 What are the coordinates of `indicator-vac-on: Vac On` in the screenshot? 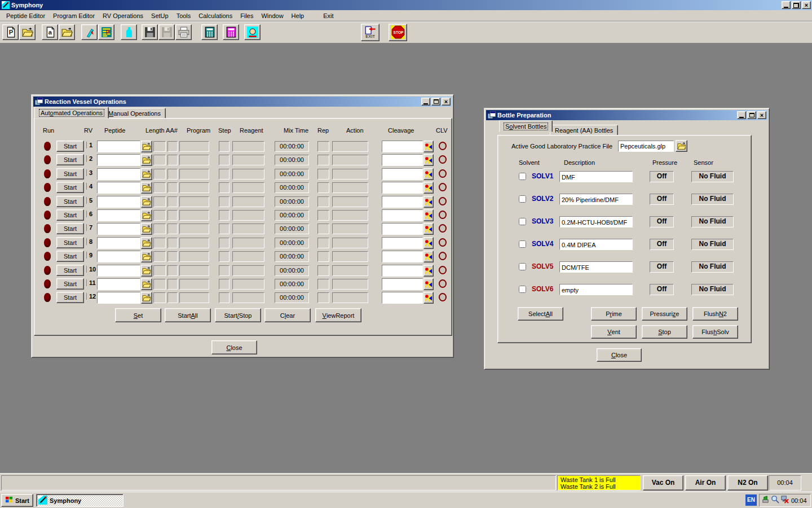 It's located at (663, 483).